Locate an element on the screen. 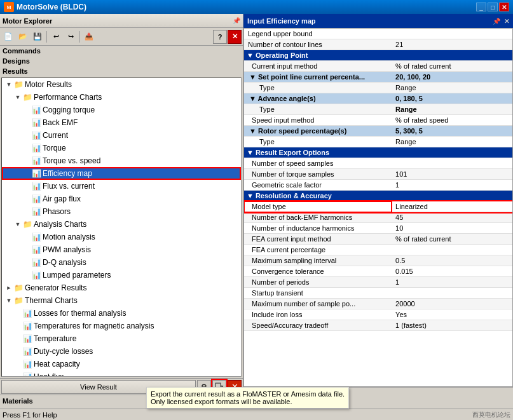  tree-item-back-emf: ▼ 📊 Back EMF is located at coordinates (121, 123).